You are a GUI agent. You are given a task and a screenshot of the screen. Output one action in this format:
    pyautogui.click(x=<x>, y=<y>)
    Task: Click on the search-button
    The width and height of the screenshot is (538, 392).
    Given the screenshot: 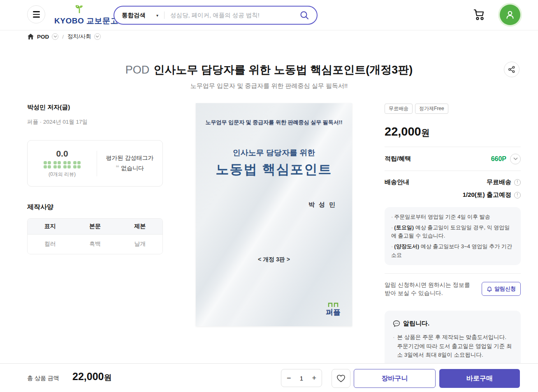 What is the action you would take?
    pyautogui.click(x=304, y=15)
    